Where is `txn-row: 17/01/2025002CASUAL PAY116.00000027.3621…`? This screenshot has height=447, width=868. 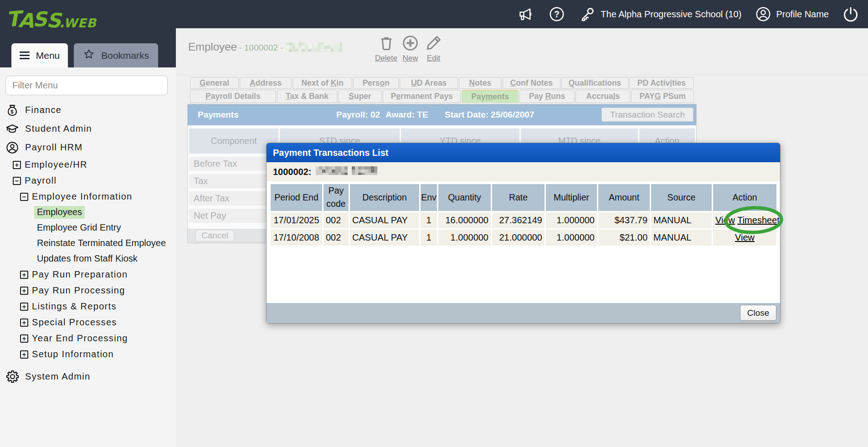
txn-row: 17/01/2025002CASUAL PAY116.00000027.3621… is located at coordinates (524, 221).